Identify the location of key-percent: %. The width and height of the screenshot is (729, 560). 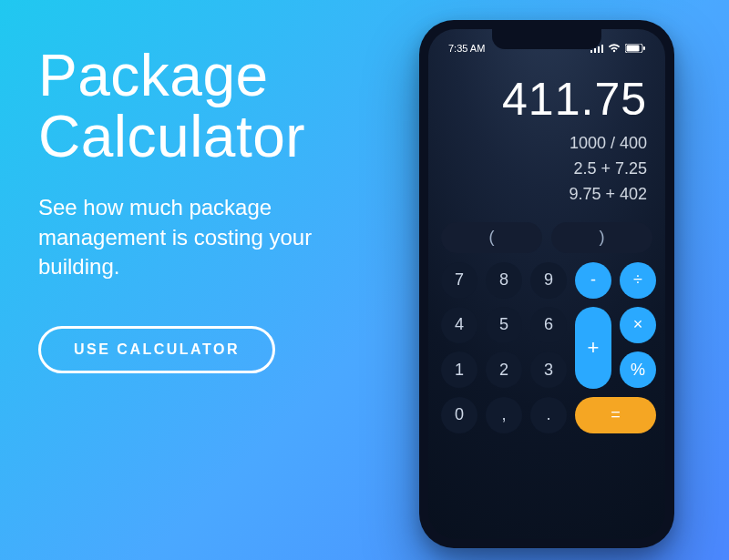
(638, 370).